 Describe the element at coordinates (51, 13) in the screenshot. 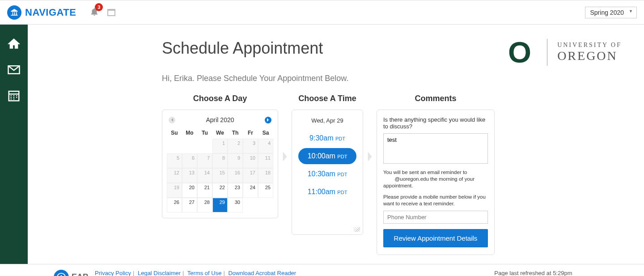

I see `brand-text: NAVIGATE` at that location.